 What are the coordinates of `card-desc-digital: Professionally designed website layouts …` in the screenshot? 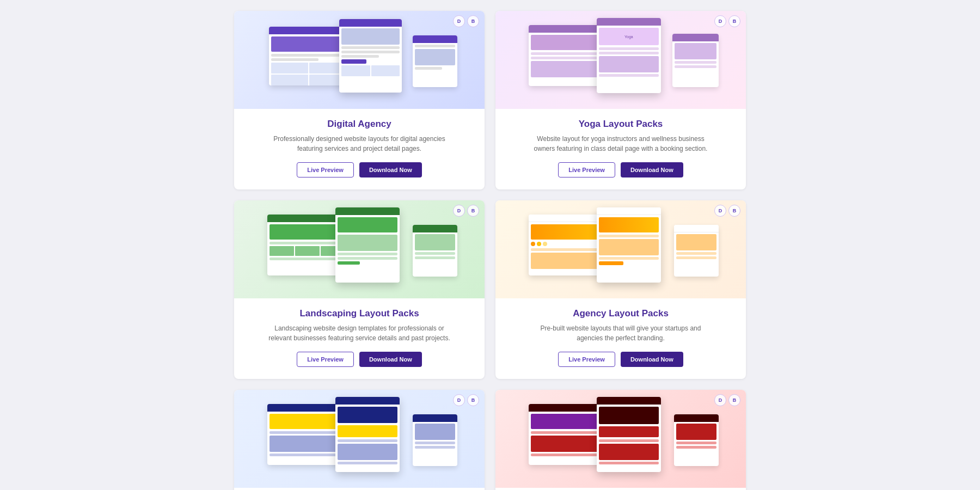 It's located at (359, 144).